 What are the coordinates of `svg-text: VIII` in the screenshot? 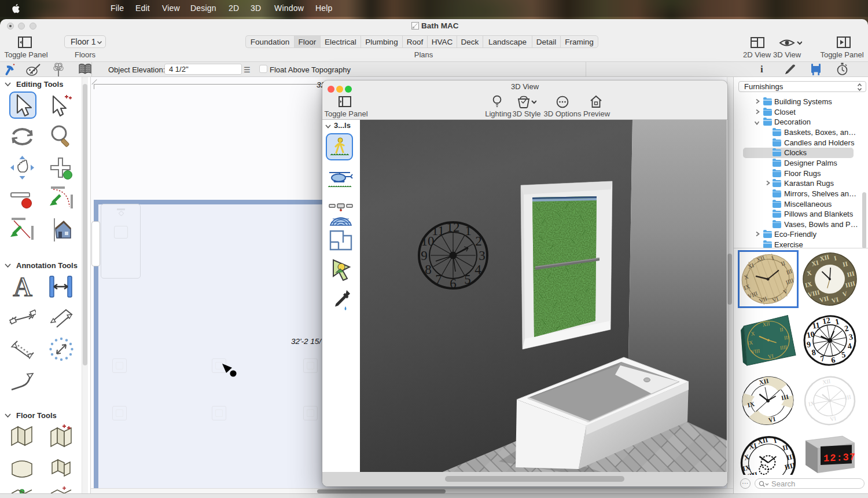 It's located at (756, 351).